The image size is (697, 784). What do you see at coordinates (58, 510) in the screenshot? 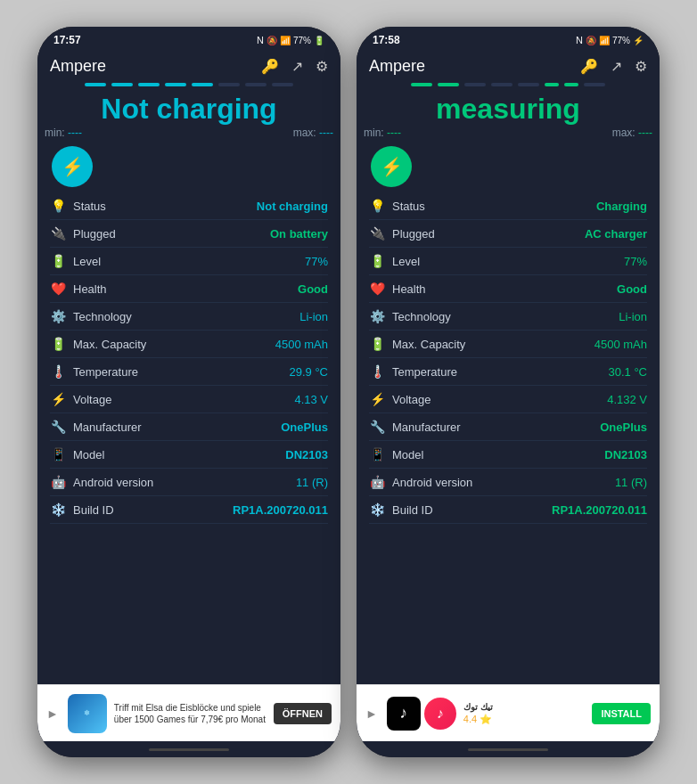
I see `build-icon-1: ❄️` at bounding box center [58, 510].